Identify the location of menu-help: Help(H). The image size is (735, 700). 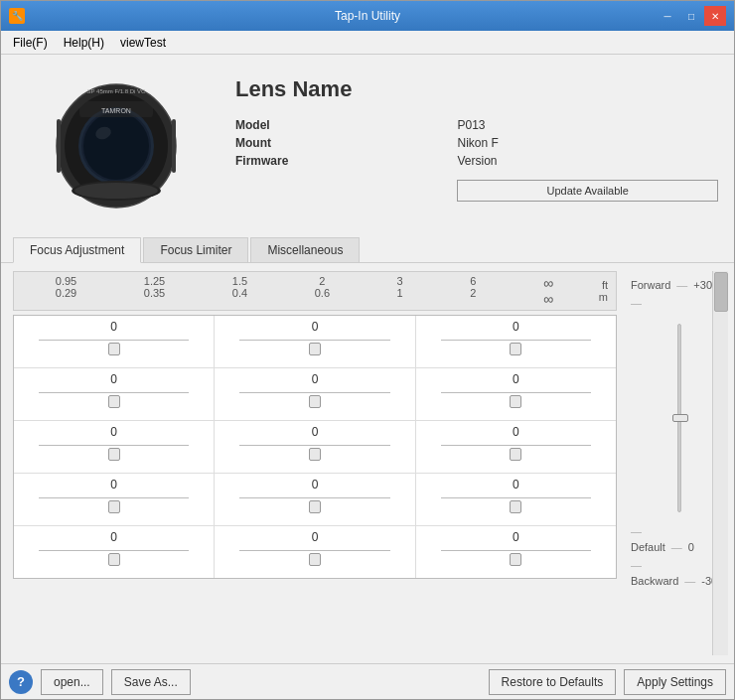
(83, 43).